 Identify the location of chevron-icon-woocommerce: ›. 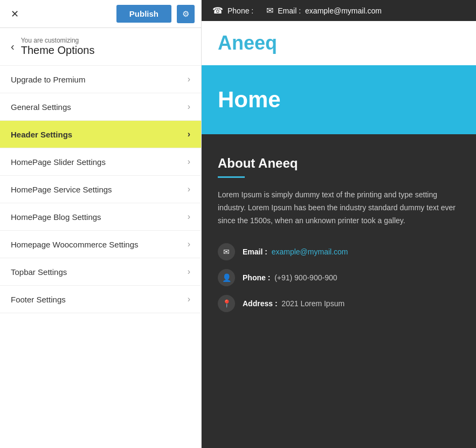
(189, 244).